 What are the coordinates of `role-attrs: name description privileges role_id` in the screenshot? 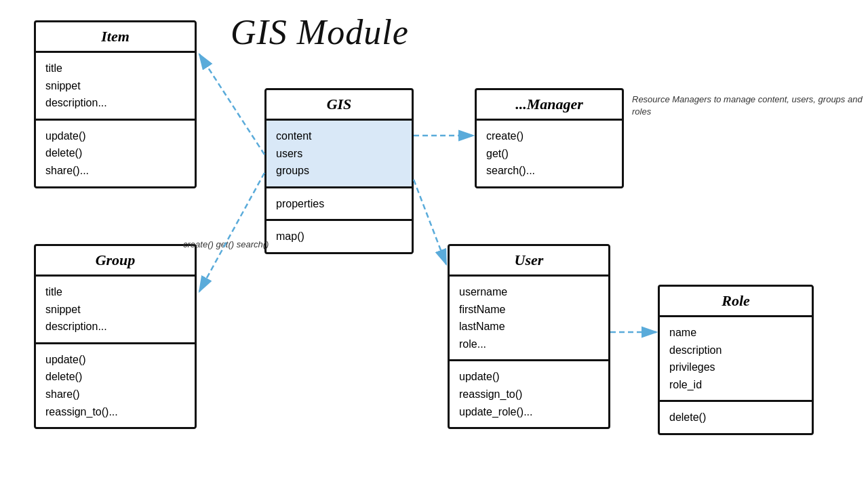 It's located at (736, 359).